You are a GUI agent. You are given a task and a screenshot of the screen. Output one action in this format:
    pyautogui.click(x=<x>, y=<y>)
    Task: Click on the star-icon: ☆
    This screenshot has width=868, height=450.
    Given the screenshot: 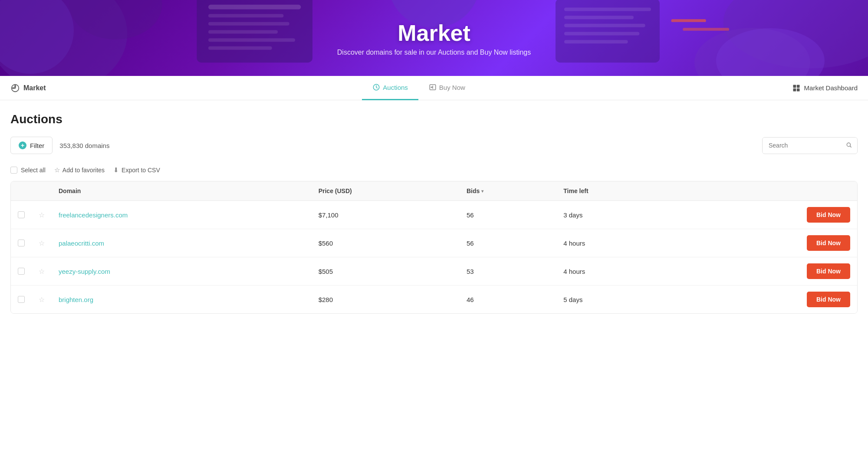 What is the action you would take?
    pyautogui.click(x=57, y=170)
    